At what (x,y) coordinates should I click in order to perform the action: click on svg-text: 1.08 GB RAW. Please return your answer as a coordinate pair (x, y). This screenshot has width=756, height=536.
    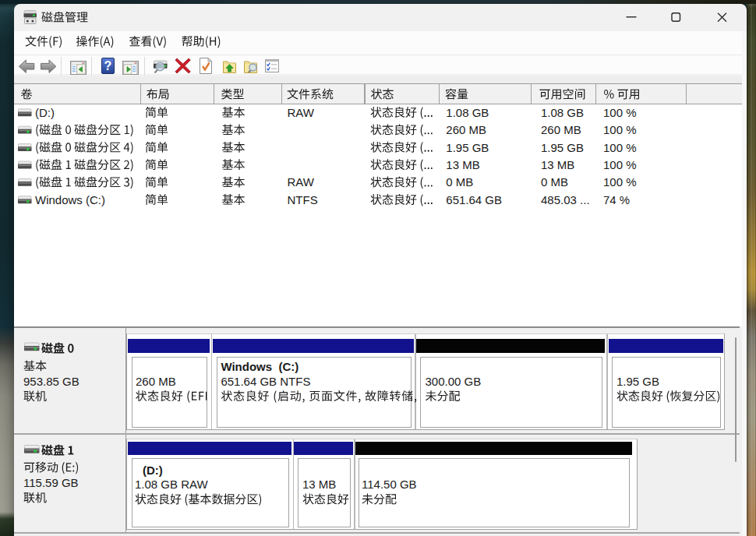
    Looking at the image, I should click on (171, 485).